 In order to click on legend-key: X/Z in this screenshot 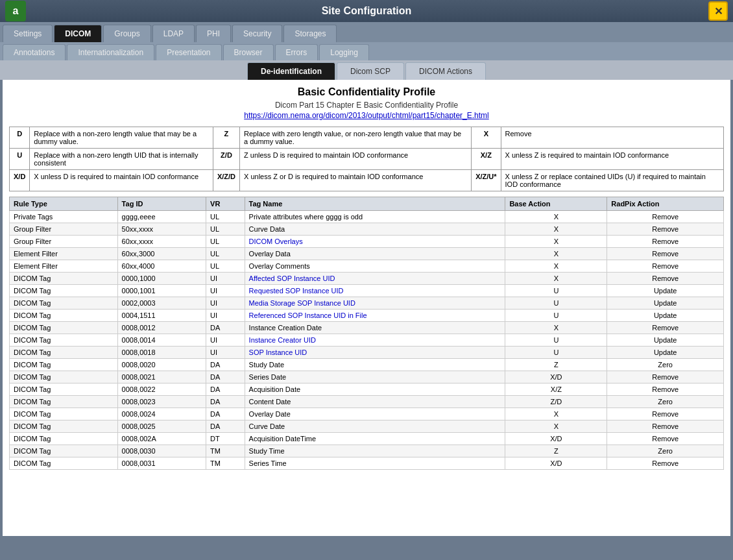, I will do `click(487, 160)`.